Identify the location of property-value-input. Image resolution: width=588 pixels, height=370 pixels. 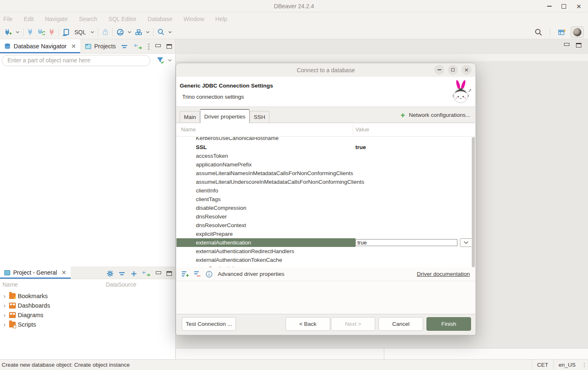
(407, 243).